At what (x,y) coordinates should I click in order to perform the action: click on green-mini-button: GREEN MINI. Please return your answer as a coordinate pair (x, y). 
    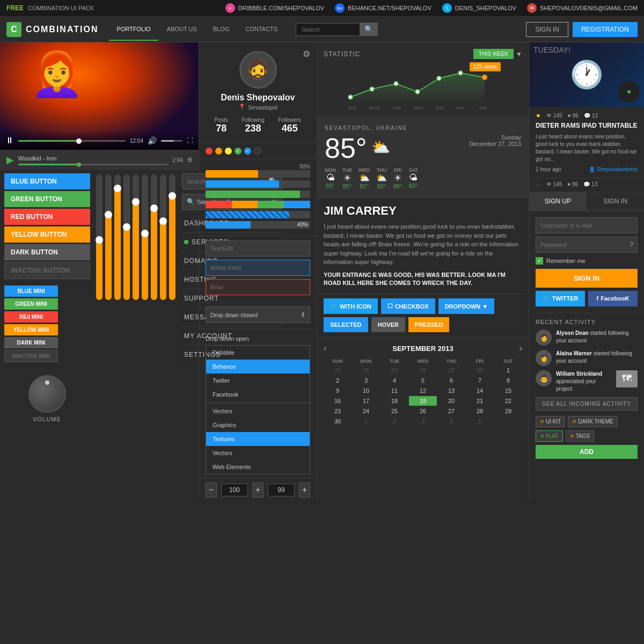
    Looking at the image, I should click on (31, 304).